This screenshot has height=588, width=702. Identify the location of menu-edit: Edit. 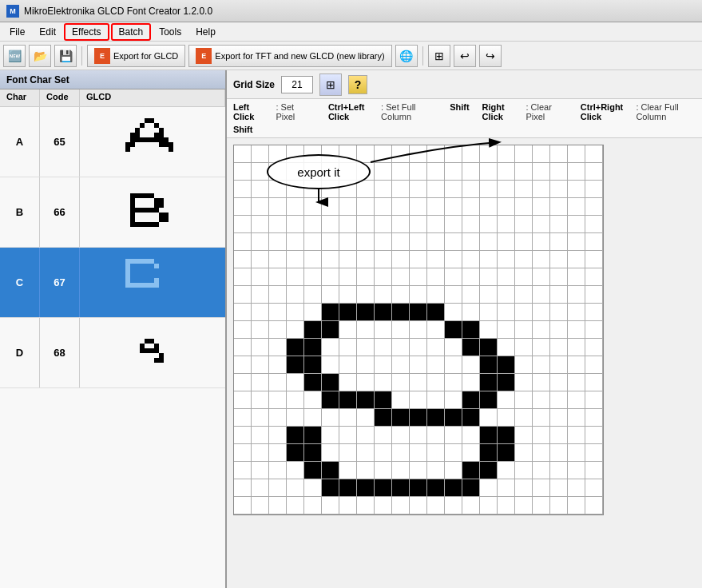
(48, 32).